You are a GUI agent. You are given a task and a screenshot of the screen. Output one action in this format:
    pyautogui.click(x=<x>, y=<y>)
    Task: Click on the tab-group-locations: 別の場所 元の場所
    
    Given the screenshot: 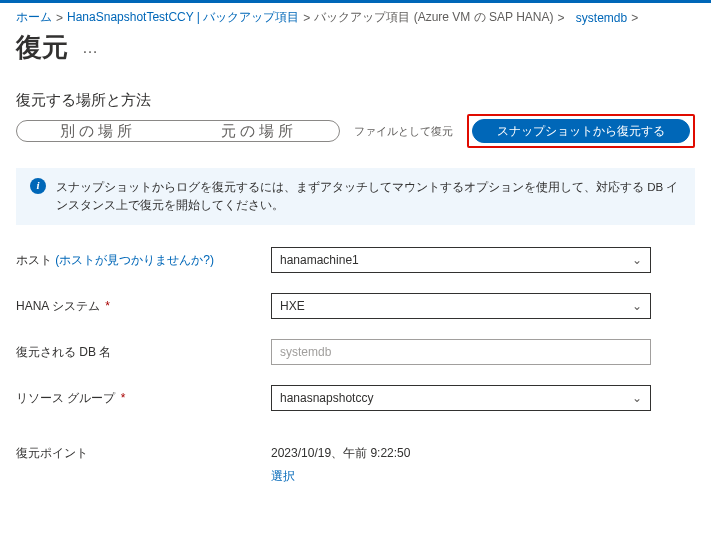 What is the action you would take?
    pyautogui.click(x=178, y=131)
    